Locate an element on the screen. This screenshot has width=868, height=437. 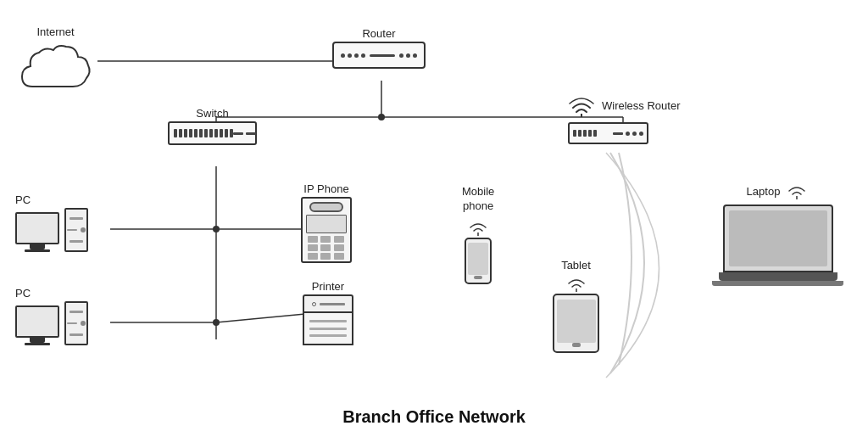
pc2-label: PC is located at coordinates (23, 294).